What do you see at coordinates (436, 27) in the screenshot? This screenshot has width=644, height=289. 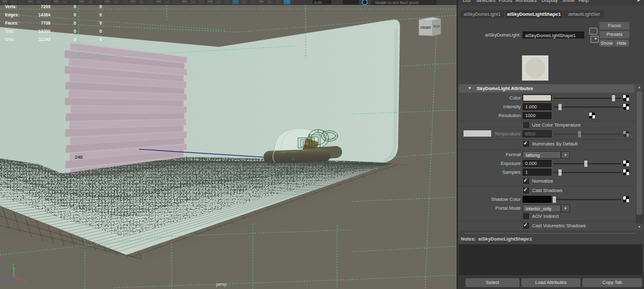 I see `svg-text: RIGHT` at bounding box center [436, 27].